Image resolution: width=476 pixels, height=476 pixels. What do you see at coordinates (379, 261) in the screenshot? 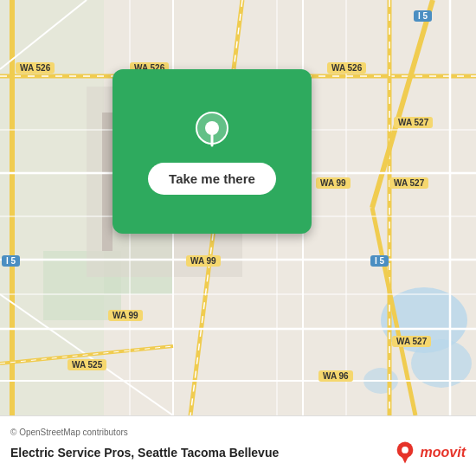
I see `badge-i5-right: I 5` at bounding box center [379, 261].